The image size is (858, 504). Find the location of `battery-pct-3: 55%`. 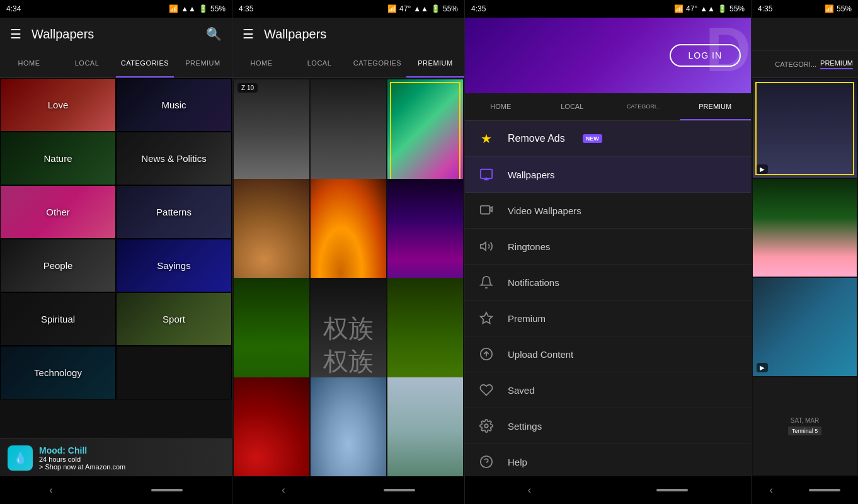

battery-pct-3: 55% is located at coordinates (737, 9).